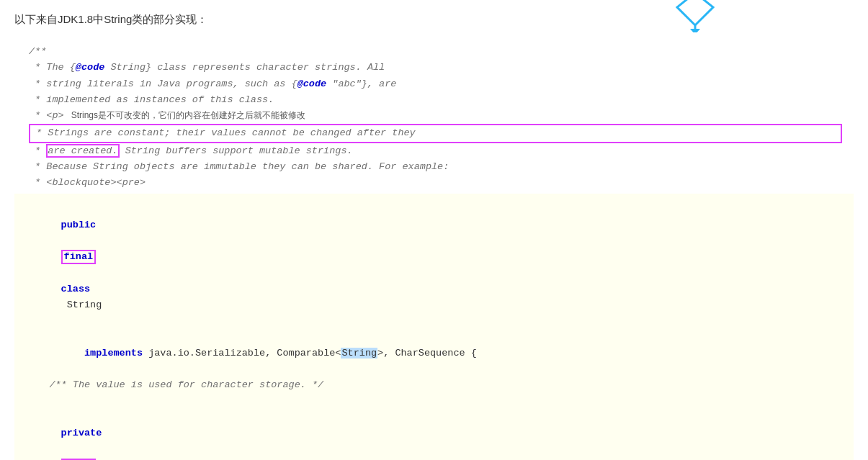 This screenshot has width=868, height=460. I want to click on keyword-public: public, so click(79, 225).